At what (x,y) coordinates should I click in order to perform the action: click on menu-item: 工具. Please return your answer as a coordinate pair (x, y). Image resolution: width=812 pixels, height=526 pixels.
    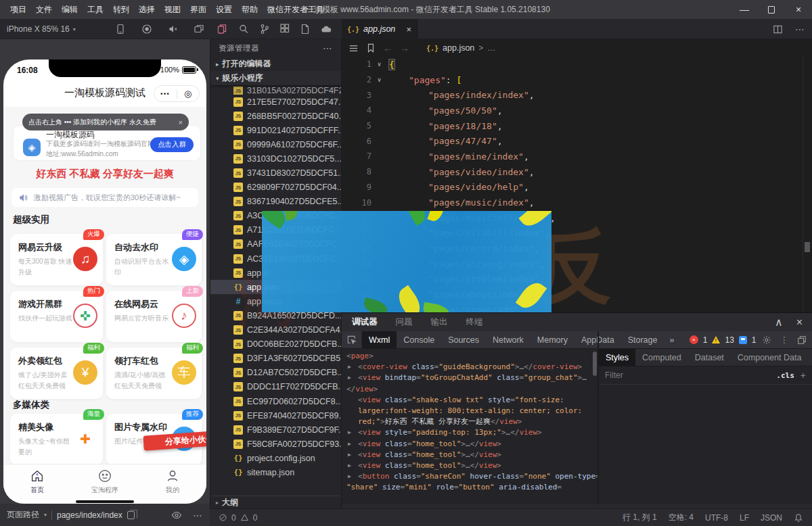
    Looking at the image, I should click on (95, 9).